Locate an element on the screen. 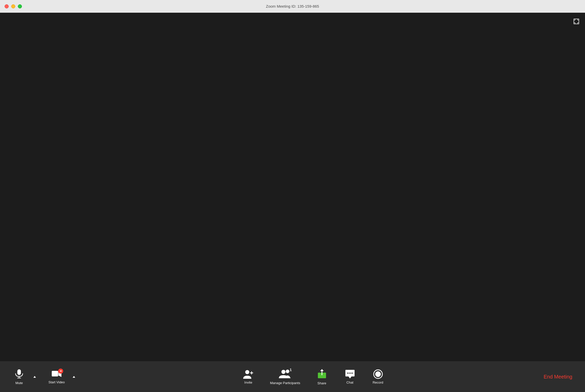  participants-icon-area: 1 is located at coordinates (285, 374).